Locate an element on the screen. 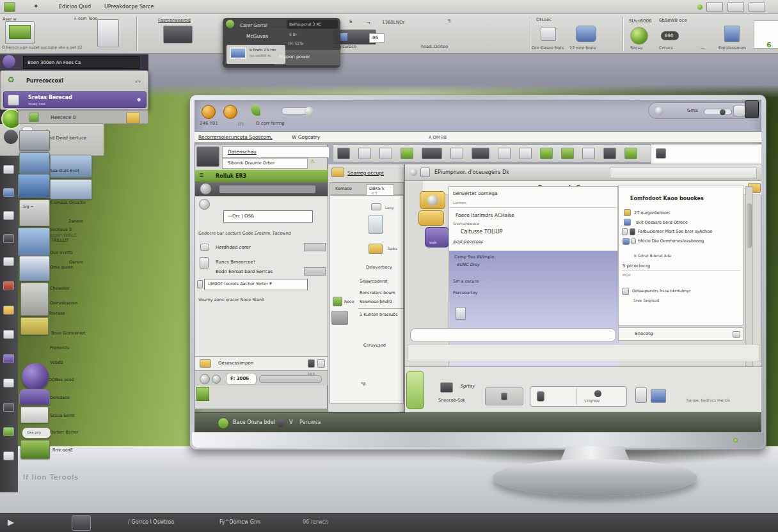  green-orb-tool-icon is located at coordinates (639, 36).